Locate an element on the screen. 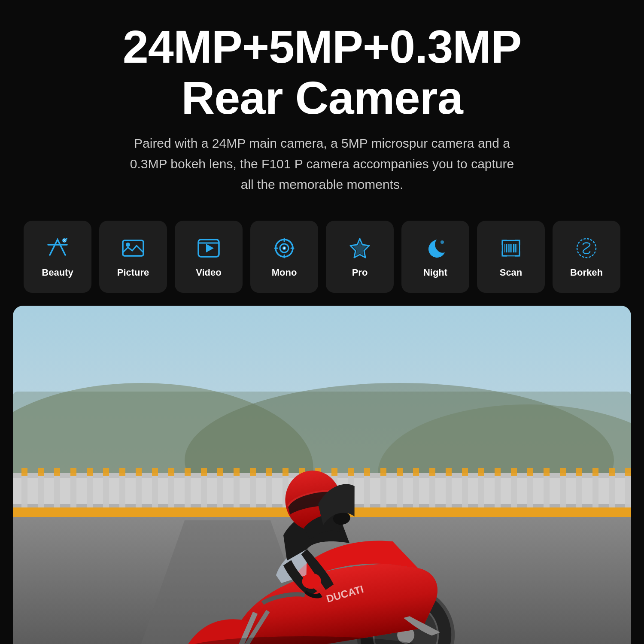  modes-section: Beauty Picture Video is located at coordinates (322, 257).